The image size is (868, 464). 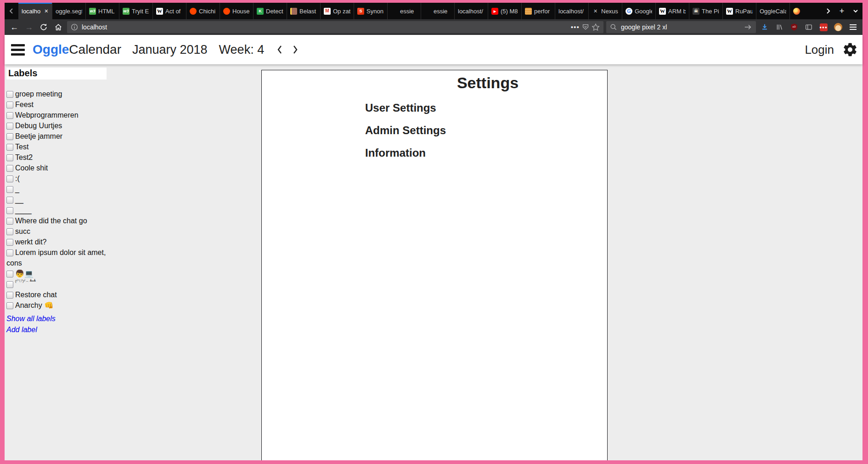 What do you see at coordinates (842, 11) in the screenshot?
I see `new-tab-button: +` at bounding box center [842, 11].